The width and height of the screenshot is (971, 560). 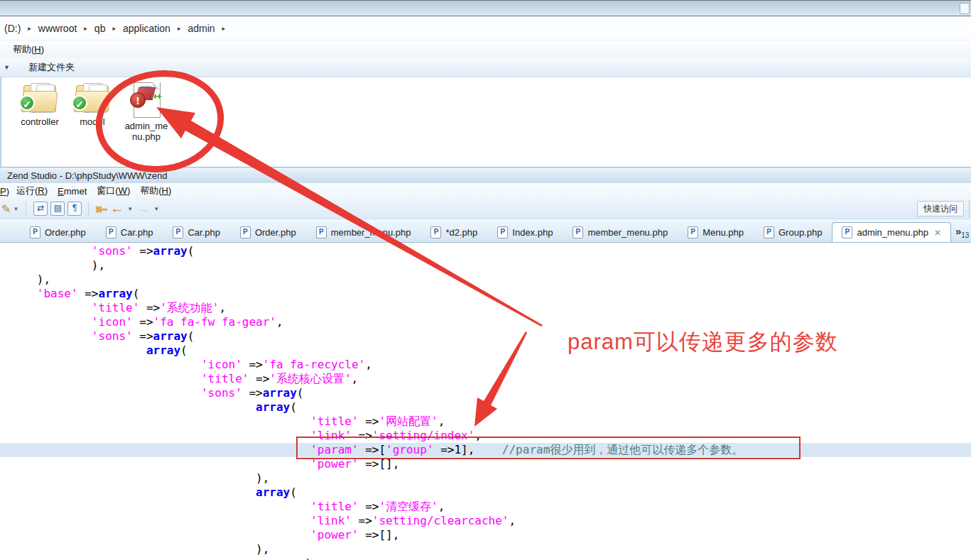 What do you see at coordinates (486, 209) in the screenshot?
I see `ide-toolbar: ✎ ▼ ⇄ ▤ ¶ ⇤ ← ▼ → ▼` at bounding box center [486, 209].